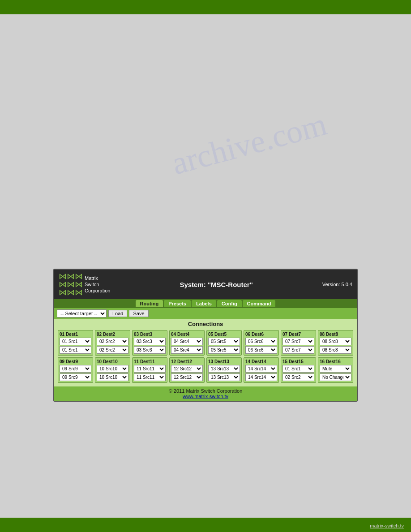 The width and height of the screenshot is (411, 532). I want to click on dest-label: 05 Dest5, so click(224, 334).